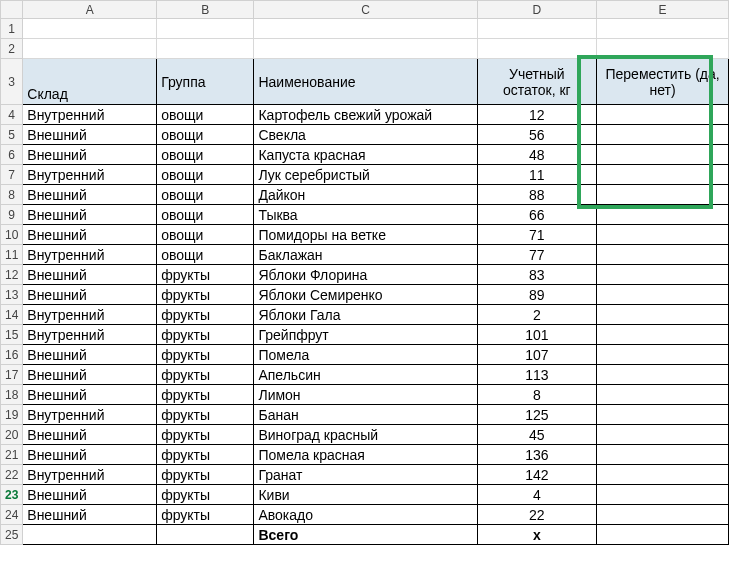 The width and height of the screenshot is (729, 576). What do you see at coordinates (90, 82) in the screenshot?
I see `header-cell-warehouse: Склад` at bounding box center [90, 82].